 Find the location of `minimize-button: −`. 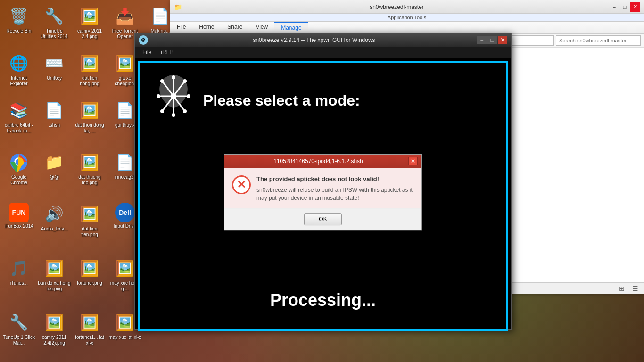

minimize-button: − is located at coordinates (614, 7).